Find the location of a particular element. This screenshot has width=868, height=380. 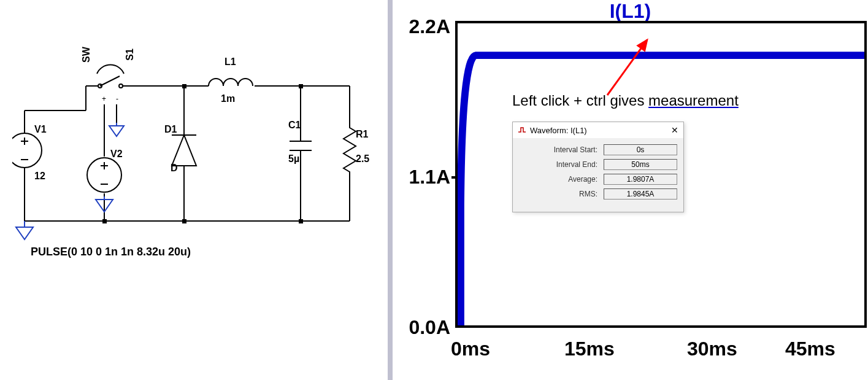

row-value: 1.9845A is located at coordinates (640, 194).